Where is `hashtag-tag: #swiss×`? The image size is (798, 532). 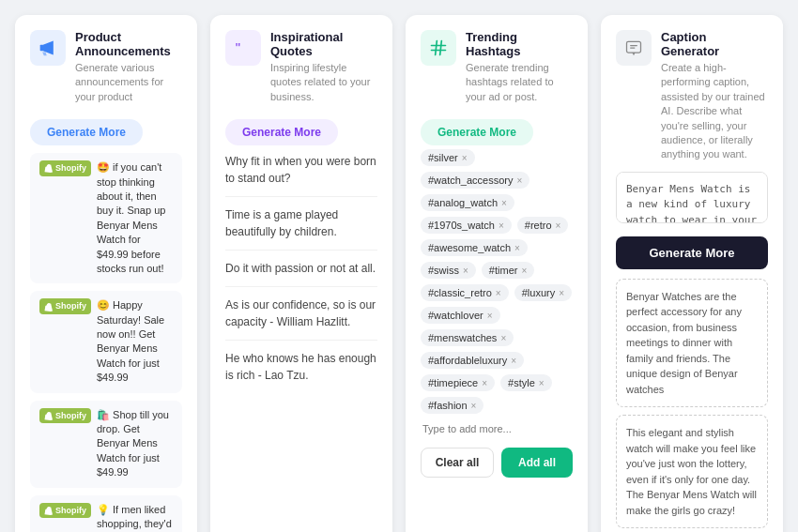 hashtag-tag: #swiss× is located at coordinates (449, 270).